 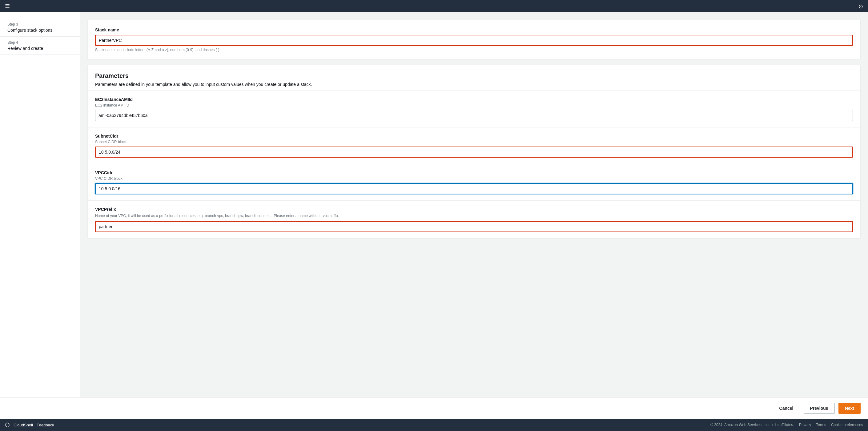 What do you see at coordinates (40, 24) in the screenshot?
I see `step3-label: Step 3` at bounding box center [40, 24].